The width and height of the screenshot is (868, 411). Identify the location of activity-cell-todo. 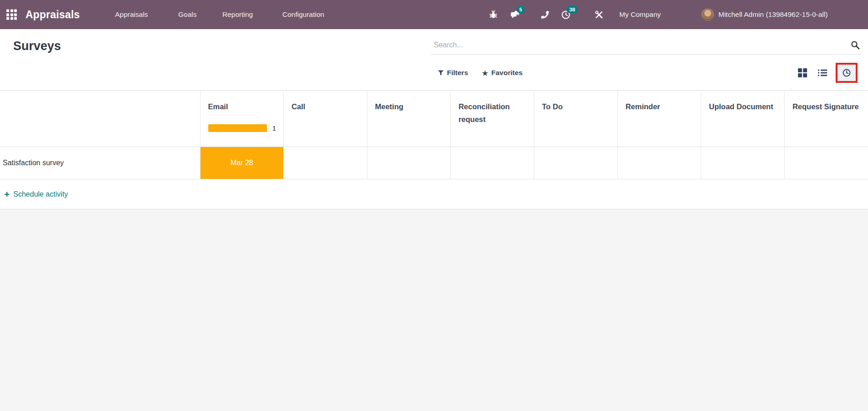
(576, 163).